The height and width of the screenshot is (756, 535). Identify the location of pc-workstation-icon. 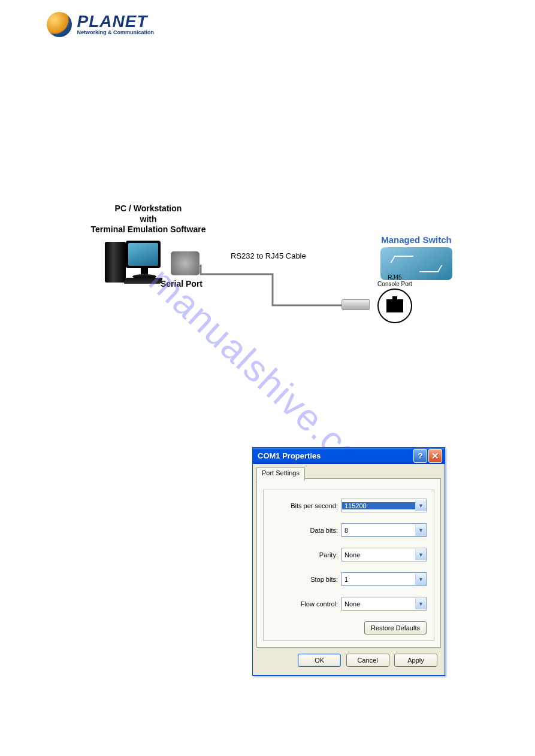
(135, 263).